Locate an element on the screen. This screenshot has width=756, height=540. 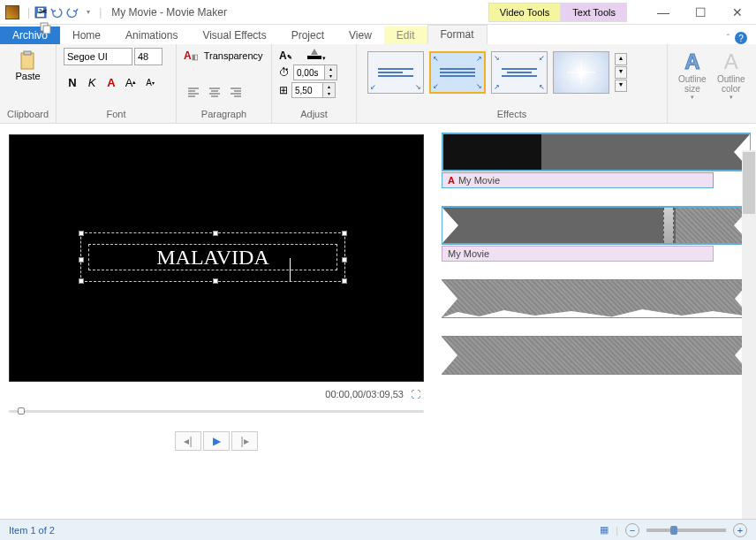
seek-thumb is located at coordinates (21, 411).